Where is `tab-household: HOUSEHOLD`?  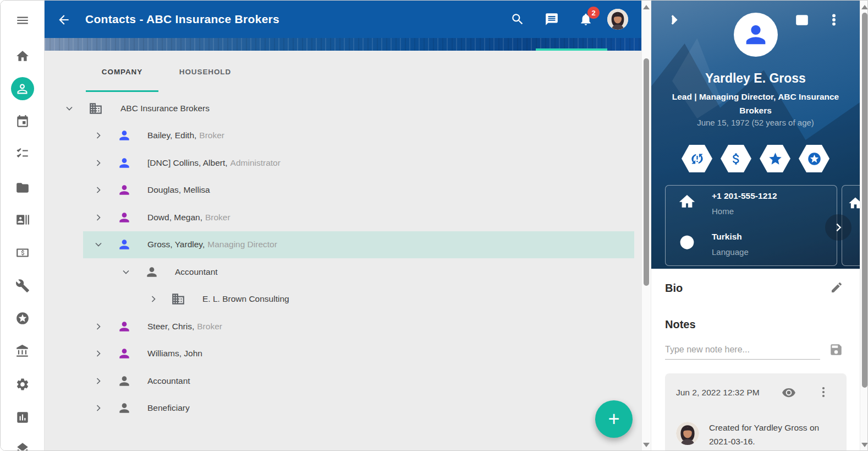 tab-household: HOUSEHOLD is located at coordinates (205, 72).